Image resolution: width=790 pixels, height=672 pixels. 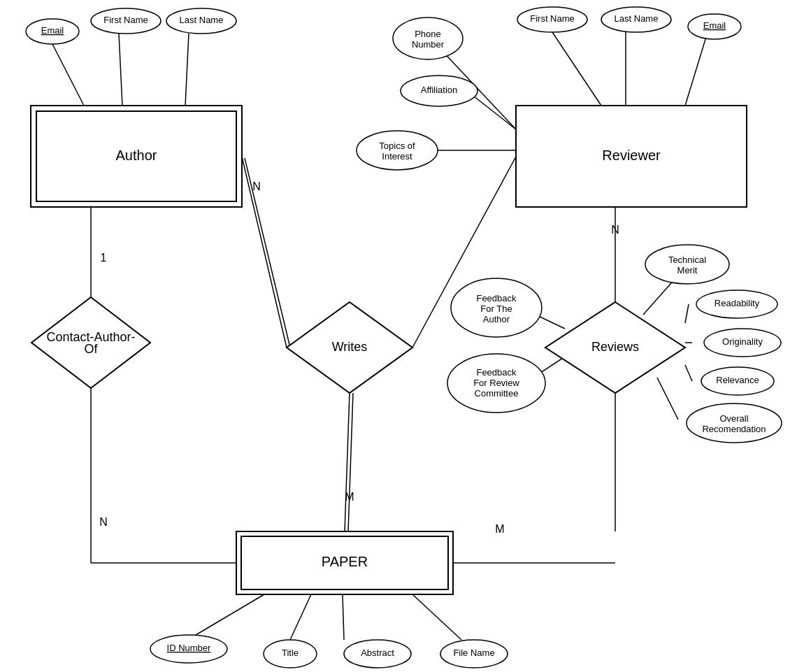 I want to click on cardinality-reviews-paper-m: M, so click(x=499, y=529).